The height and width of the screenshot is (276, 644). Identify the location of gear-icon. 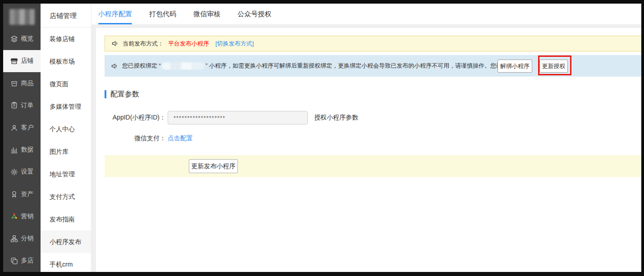
(14, 172).